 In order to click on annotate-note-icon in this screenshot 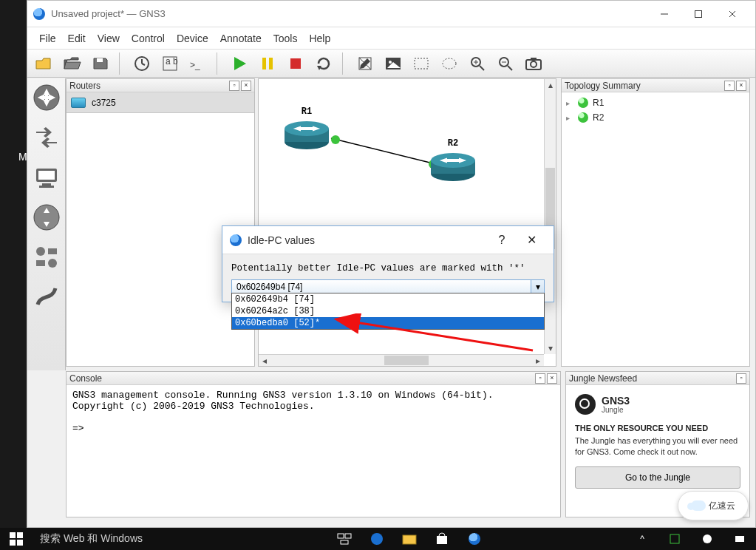, I will do `click(365, 64)`.